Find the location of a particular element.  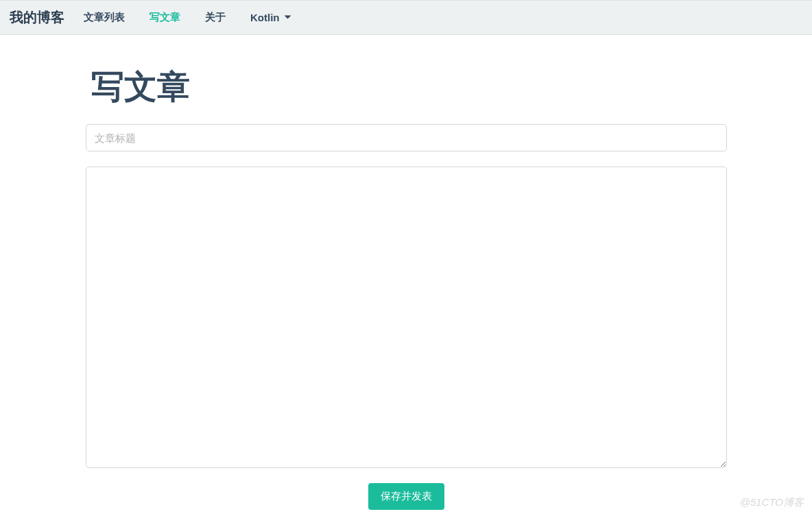

watermark: @51CTO博客 is located at coordinates (772, 503).